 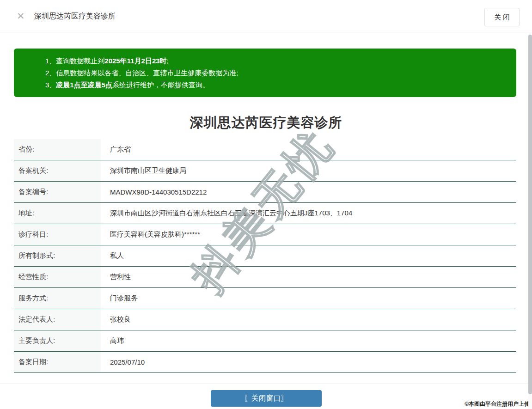 What do you see at coordinates (266, 398) in the screenshot?
I see `close-window-button: 〖关闭窗口〗` at bounding box center [266, 398].